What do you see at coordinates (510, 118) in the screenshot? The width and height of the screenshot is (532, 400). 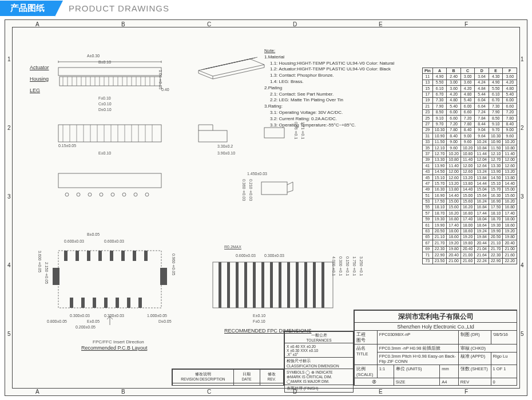 I see `pin-td: 7.80` at bounding box center [510, 118].